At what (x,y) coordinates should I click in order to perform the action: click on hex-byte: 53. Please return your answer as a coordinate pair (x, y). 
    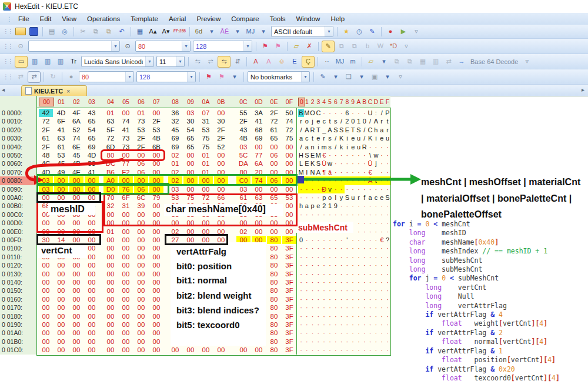
    Looking at the image, I should click on (206, 130).